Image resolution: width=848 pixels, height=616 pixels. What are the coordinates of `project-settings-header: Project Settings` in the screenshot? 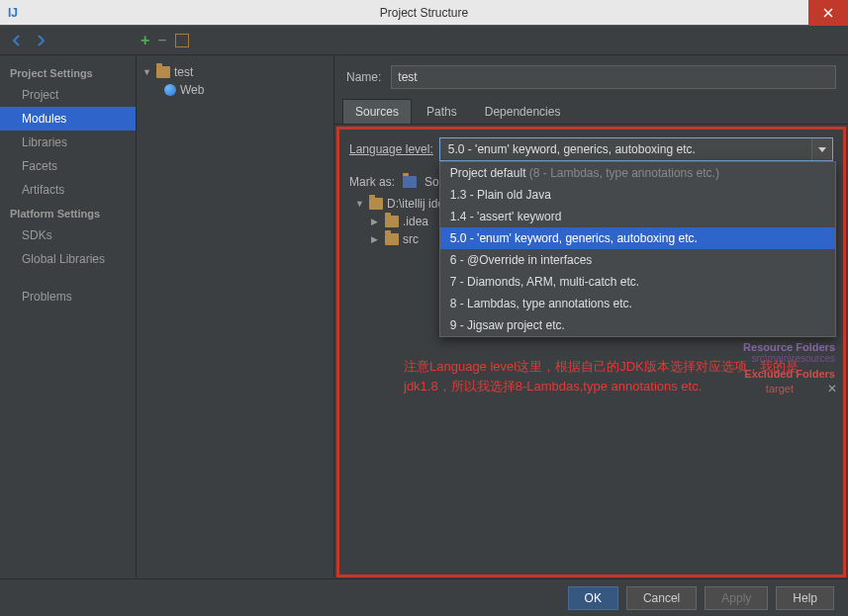 It's located at (67, 72).